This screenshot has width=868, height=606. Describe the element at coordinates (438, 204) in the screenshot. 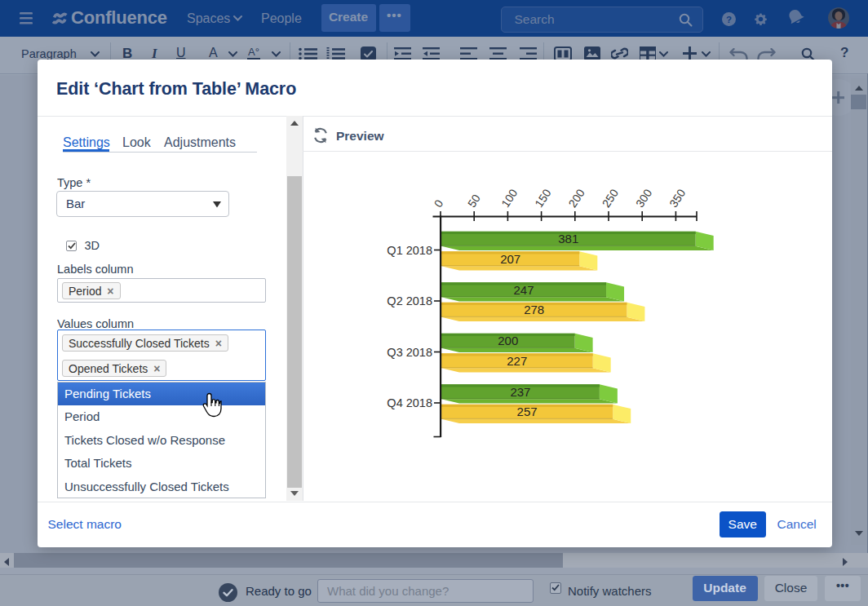

I see `svg-text: 0` at that location.